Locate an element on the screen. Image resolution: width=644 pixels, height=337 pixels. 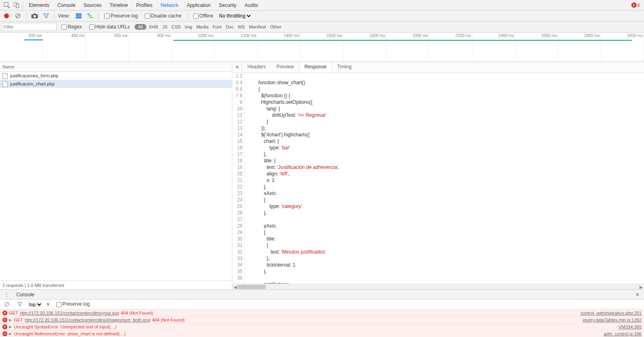
timeline-tick: 1600 ms is located at coordinates (322, 36).